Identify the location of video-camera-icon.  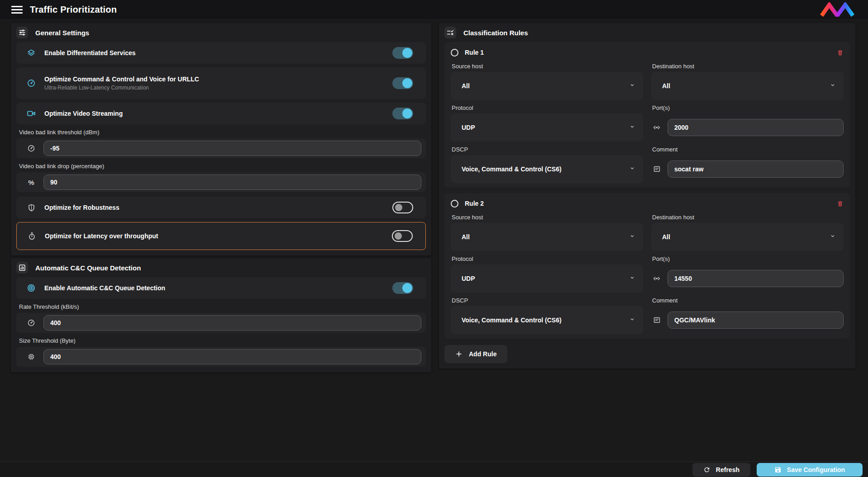
(31, 113).